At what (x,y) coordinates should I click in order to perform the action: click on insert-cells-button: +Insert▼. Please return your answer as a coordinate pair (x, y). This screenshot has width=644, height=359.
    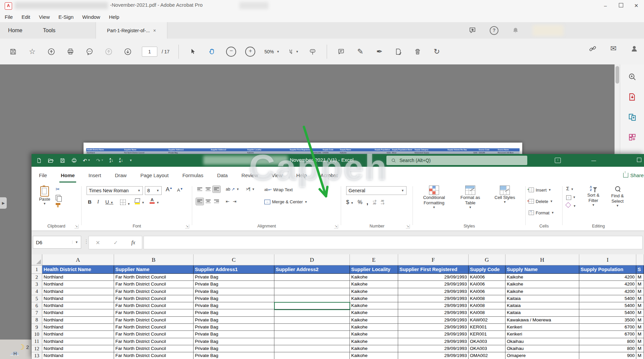
    Looking at the image, I should click on (540, 190).